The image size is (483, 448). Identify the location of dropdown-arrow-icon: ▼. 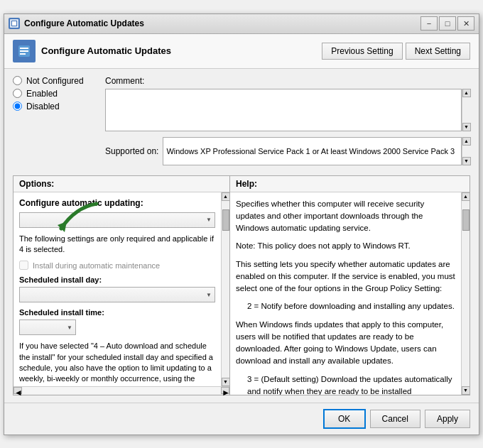
(209, 220).